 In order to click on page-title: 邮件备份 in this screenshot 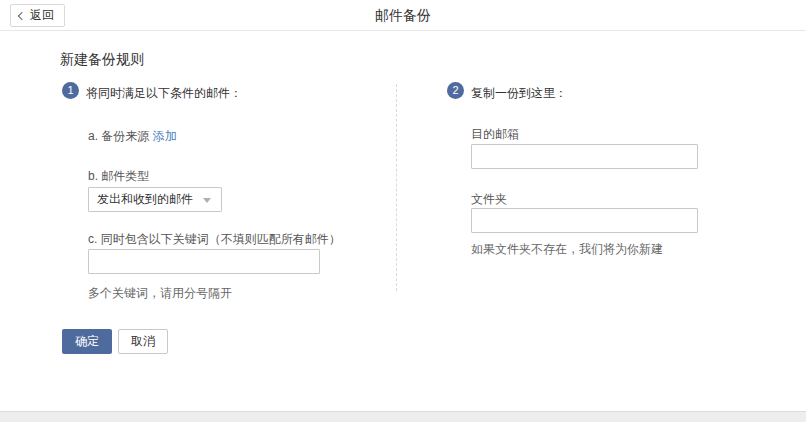, I will do `click(403, 16)`.